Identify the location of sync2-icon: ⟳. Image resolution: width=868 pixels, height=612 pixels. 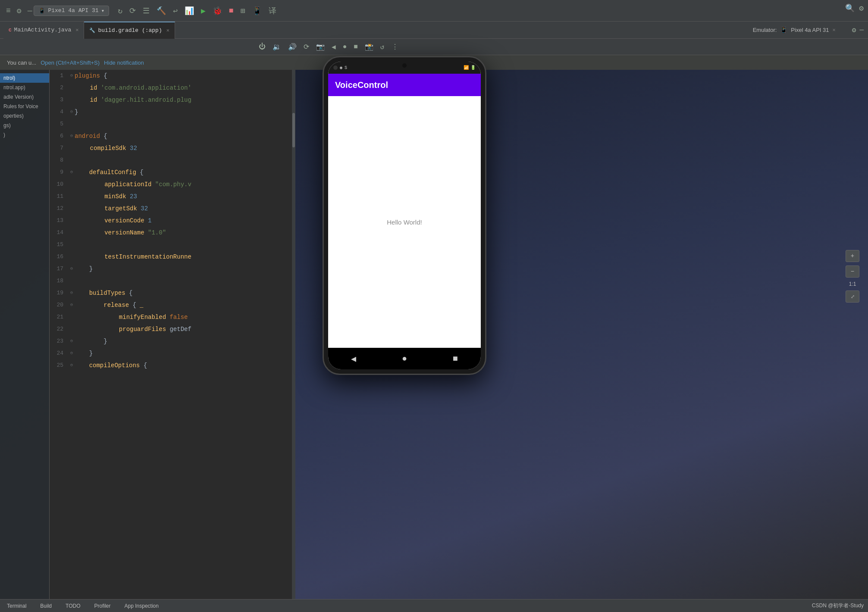
(133, 11).